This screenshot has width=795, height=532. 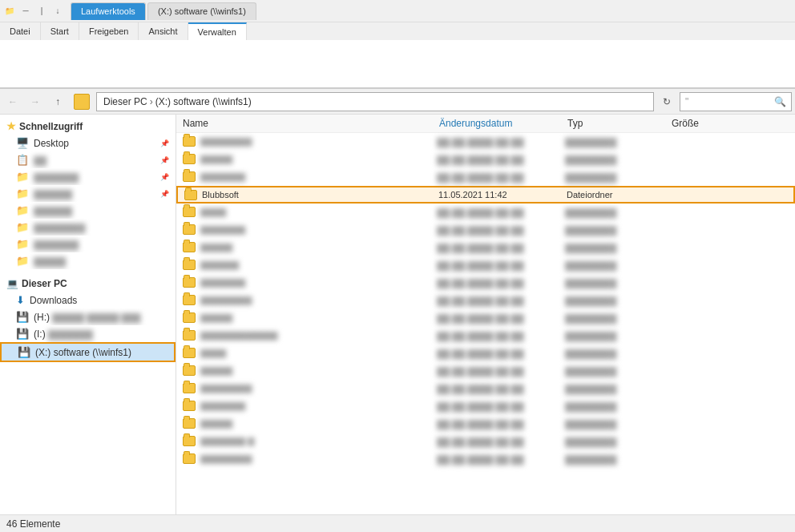 I want to click on column-type: Typ, so click(x=619, y=123).